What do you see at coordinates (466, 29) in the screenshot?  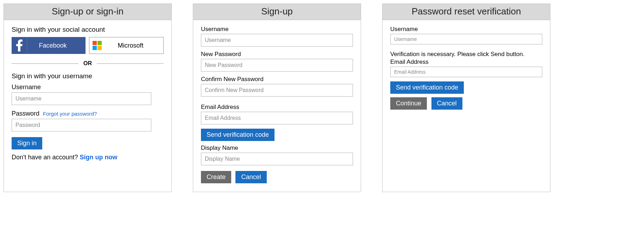 I see `reset-username-label: Username` at bounding box center [466, 29].